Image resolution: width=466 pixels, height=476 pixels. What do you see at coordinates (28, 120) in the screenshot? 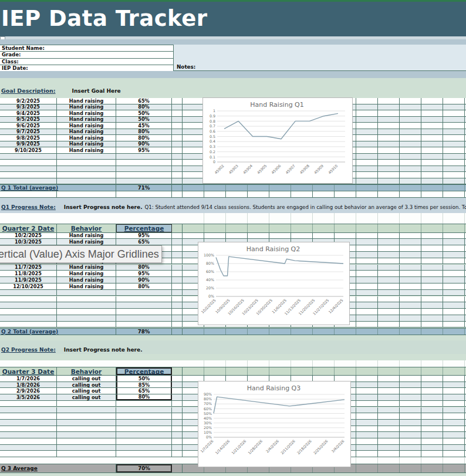
I see `cell-date: 9/5/2025` at bounding box center [28, 120].